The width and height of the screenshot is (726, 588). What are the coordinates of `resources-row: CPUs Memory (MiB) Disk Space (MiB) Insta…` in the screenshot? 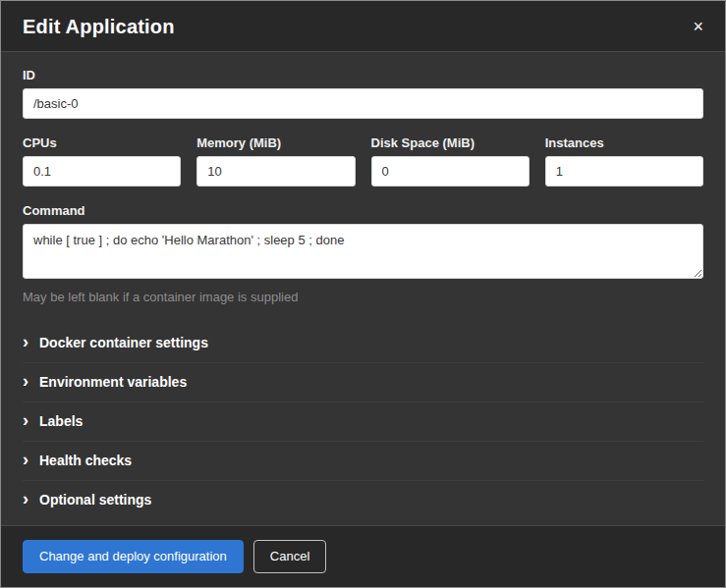 It's located at (363, 161).